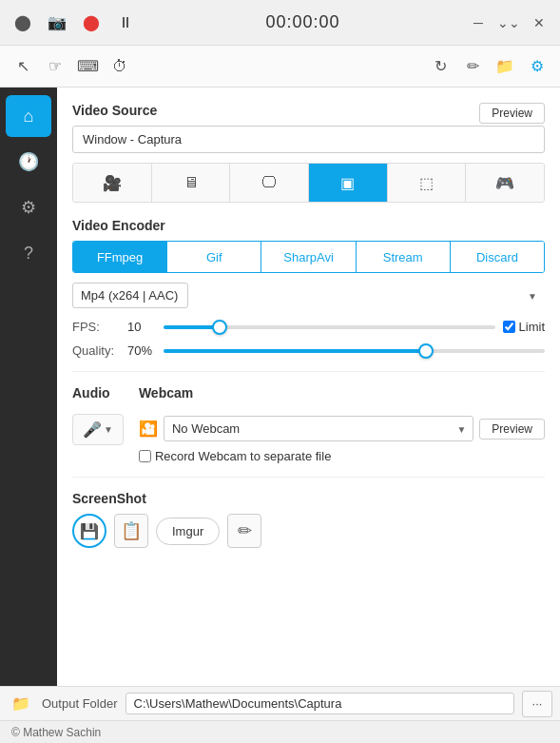  Describe the element at coordinates (120, 257) in the screenshot. I see `tab-ffmpeg: FFmpeg` at that location.